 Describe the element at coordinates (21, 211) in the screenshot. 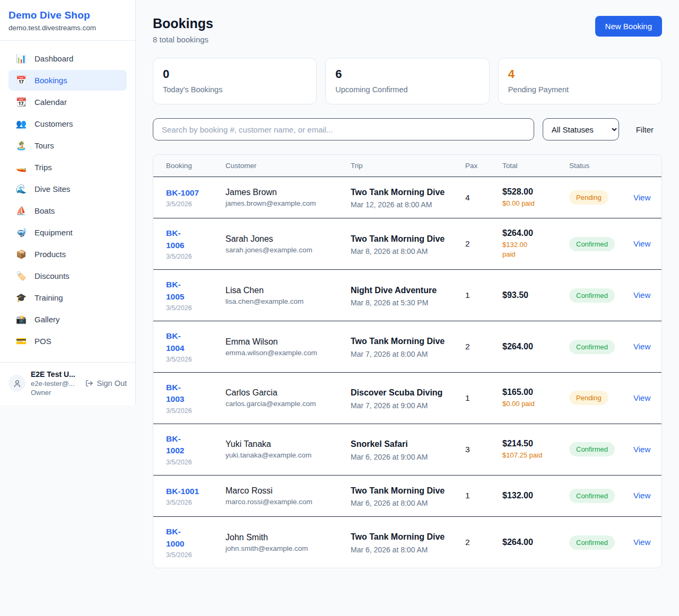

I see `sailboat-icon: ⛵` at that location.